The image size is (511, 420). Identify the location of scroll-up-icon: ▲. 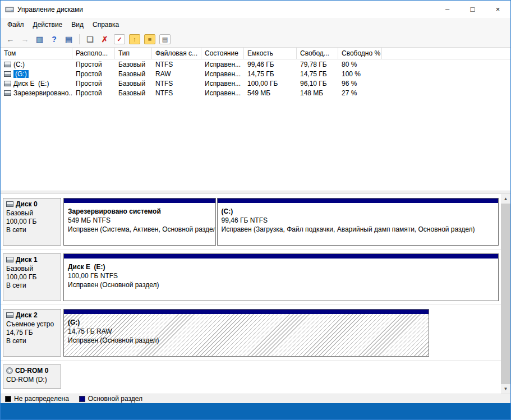
(506, 199).